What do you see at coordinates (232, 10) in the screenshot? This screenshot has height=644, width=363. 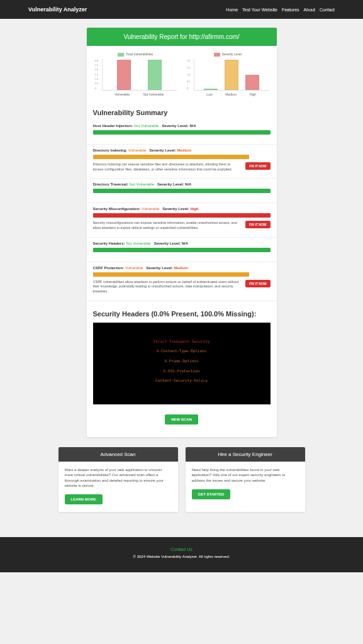 I see `nav-link: Home` at bounding box center [232, 10].